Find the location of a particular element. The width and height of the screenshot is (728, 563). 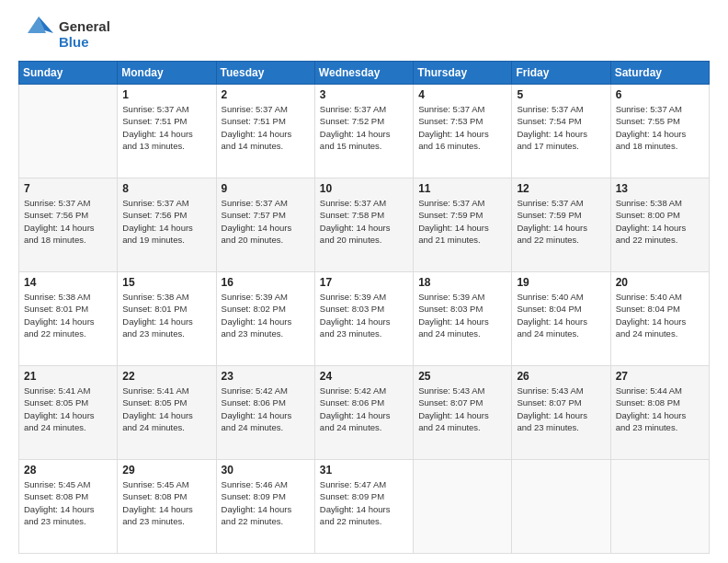

calendar-cell: 8Sunrise: 5:37 AMSunset: 7:56 PMDaylight… is located at coordinates (167, 225).